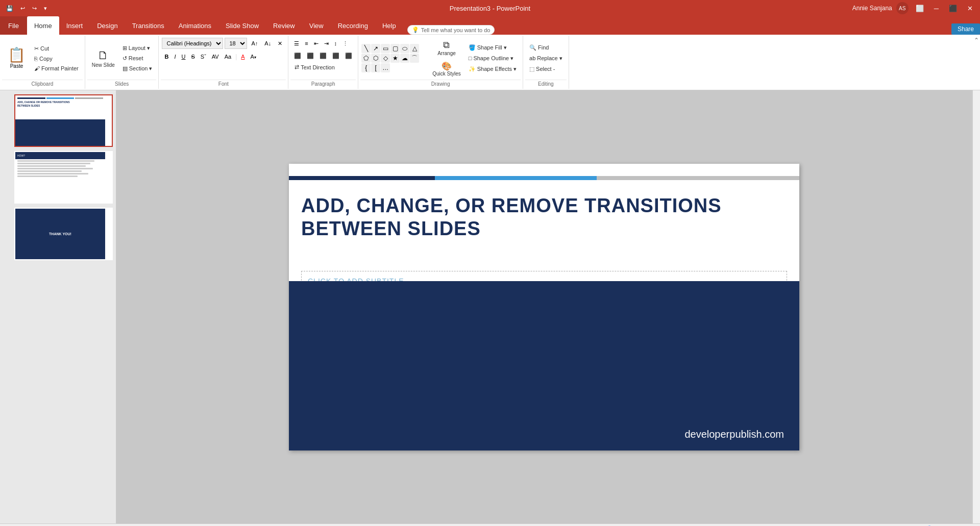  Describe the element at coordinates (195, 26) in the screenshot. I see `tab-animations: Animations` at that location.